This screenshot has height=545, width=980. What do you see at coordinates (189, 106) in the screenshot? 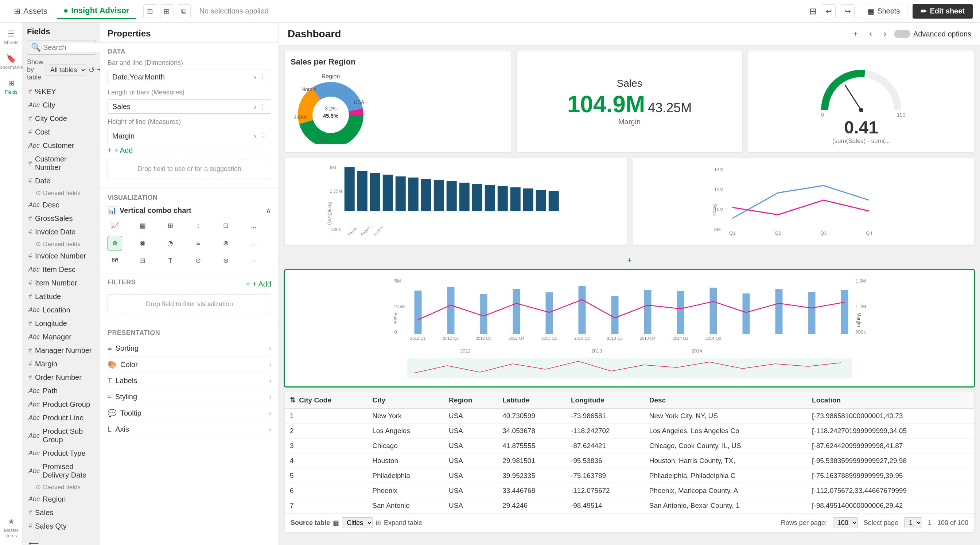
I see `length-bars-field: Sales › ⋮` at bounding box center [189, 106].